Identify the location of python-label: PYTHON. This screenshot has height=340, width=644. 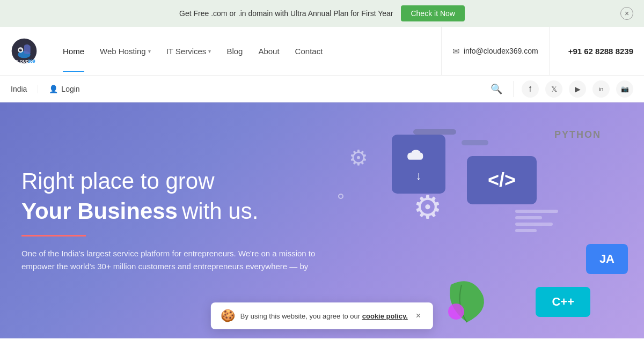
(577, 135).